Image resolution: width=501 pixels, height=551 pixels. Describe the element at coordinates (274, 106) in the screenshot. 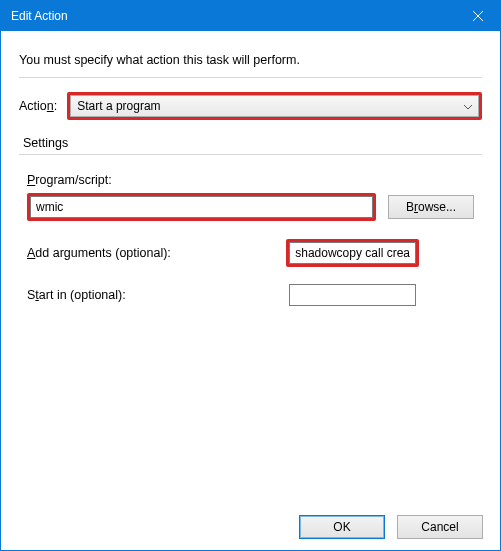

I see `action-highlight: Start a program` at that location.